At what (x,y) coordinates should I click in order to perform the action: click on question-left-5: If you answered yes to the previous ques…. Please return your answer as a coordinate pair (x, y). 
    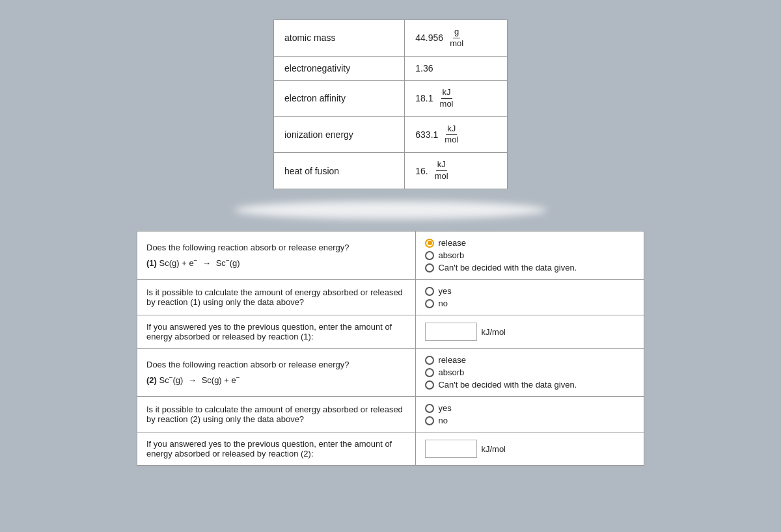
    Looking at the image, I should click on (277, 449).